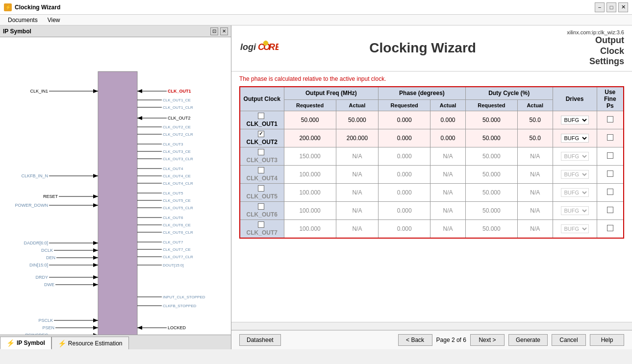  What do you see at coordinates (310, 120) in the screenshot?
I see `freq-req-0: 50.000` at bounding box center [310, 120].